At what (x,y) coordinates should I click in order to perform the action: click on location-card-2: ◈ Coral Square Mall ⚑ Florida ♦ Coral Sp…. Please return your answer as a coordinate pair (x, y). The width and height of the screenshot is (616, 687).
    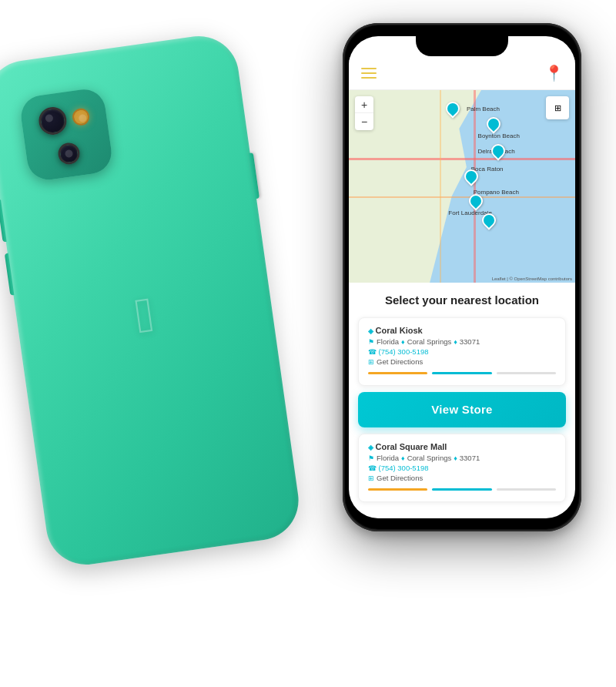
    Looking at the image, I should click on (462, 468).